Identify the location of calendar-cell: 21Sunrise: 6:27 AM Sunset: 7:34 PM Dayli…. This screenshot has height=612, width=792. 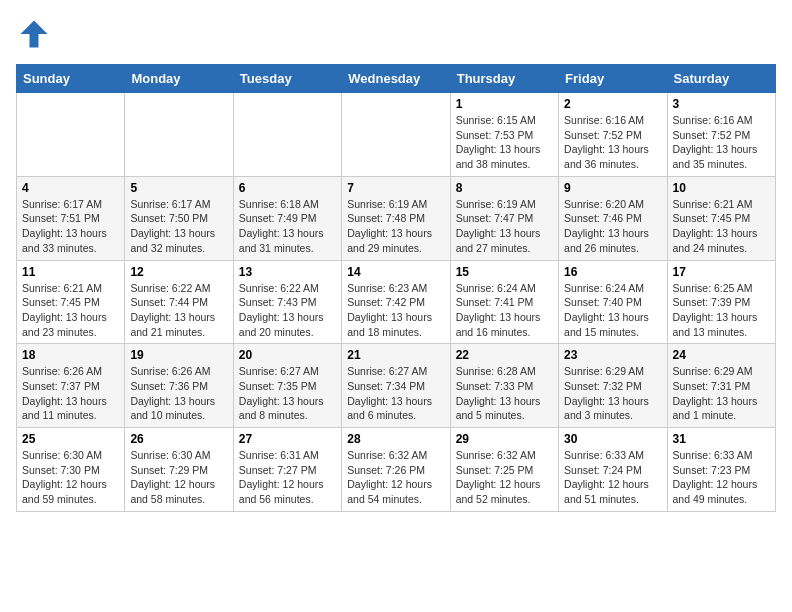
(396, 386).